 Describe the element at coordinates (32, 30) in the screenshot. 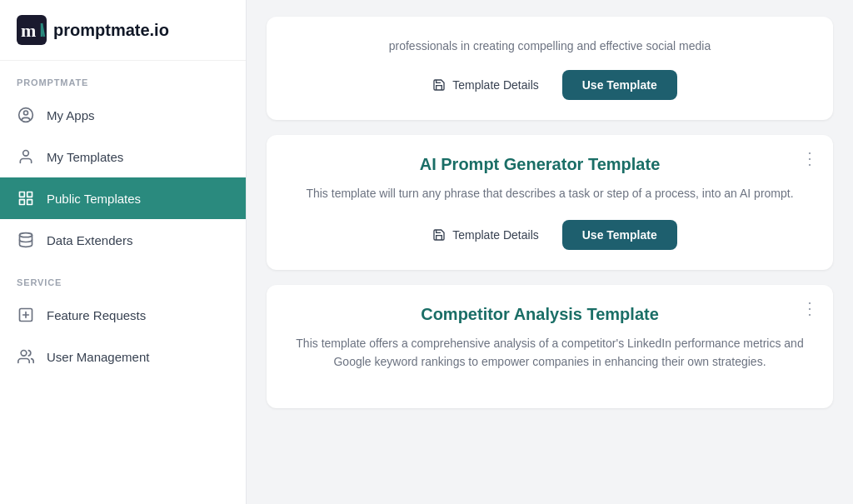

I see `logo-icon: m` at that location.